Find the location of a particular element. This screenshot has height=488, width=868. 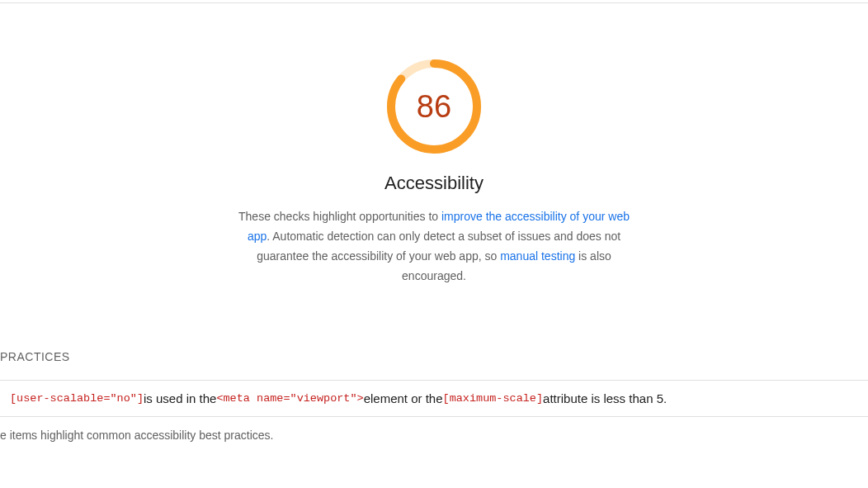

section-heading-practices: PRACTICES is located at coordinates (434, 357).